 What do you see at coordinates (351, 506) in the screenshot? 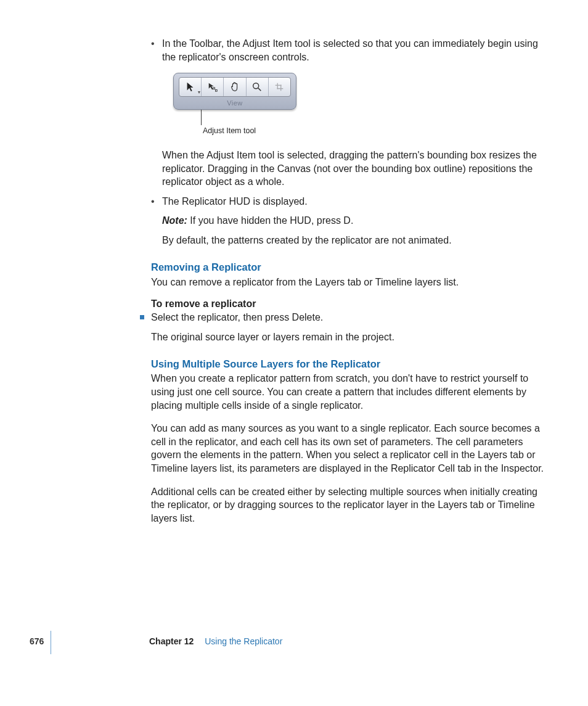
I see `body-text: Additional cells can be created either b…` at bounding box center [351, 506].